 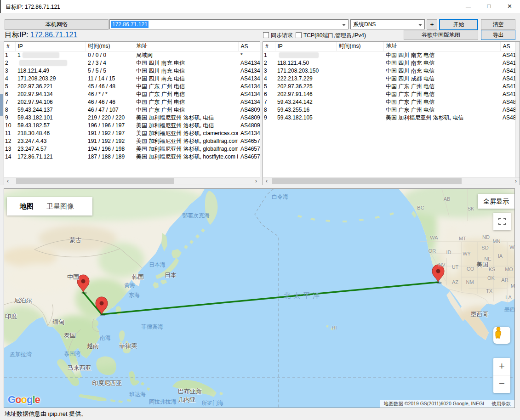 I want to click on cell-ip: 23.247.4.43, so click(x=51, y=142).